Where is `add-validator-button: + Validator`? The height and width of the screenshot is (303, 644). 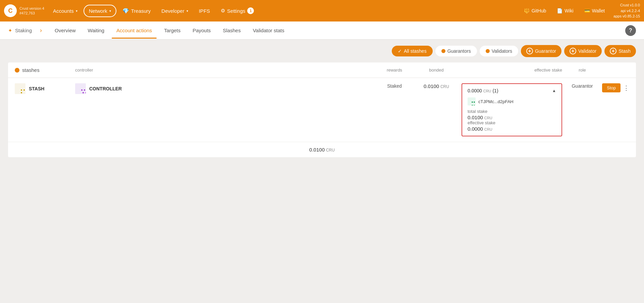
add-validator-button: + Validator is located at coordinates (583, 51).